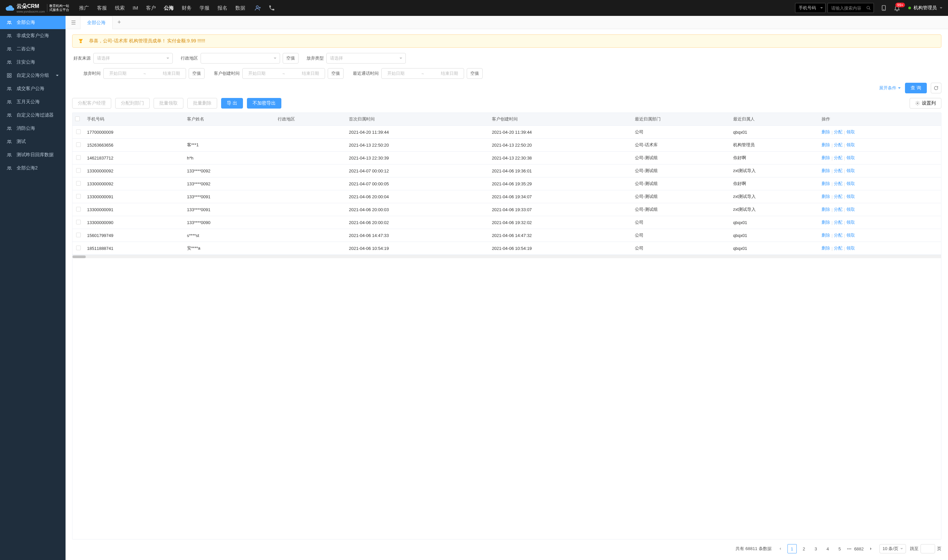 This screenshot has height=560, width=948. What do you see at coordinates (119, 23) in the screenshot?
I see `tab-add-button: +` at bounding box center [119, 23].